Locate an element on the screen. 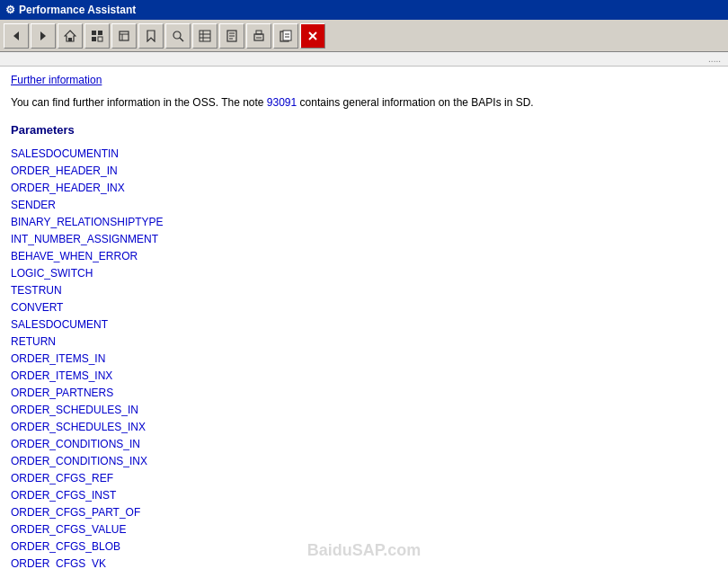 Image resolution: width=728 pixels, height=569 pixels. param-item: BINARY_RELATIONSHIPTYPE is located at coordinates (364, 222).